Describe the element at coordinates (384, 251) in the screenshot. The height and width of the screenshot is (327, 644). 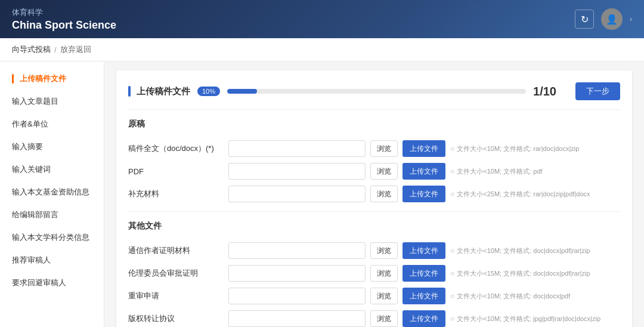
I see `browse-btn-contact-proof: 浏览` at that location.